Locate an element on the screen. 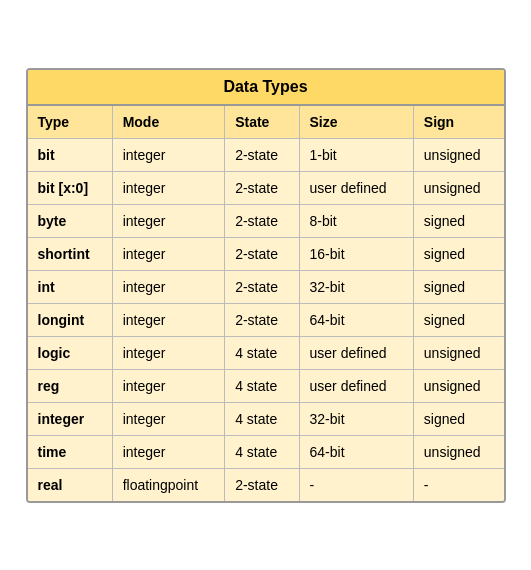 The image size is (531, 570). cell-mode: floatingpoint is located at coordinates (168, 484).